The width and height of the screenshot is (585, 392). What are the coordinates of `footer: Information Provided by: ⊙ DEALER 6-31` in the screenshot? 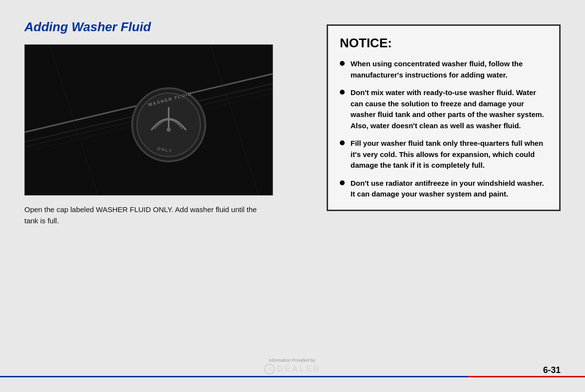 It's located at (292, 377).